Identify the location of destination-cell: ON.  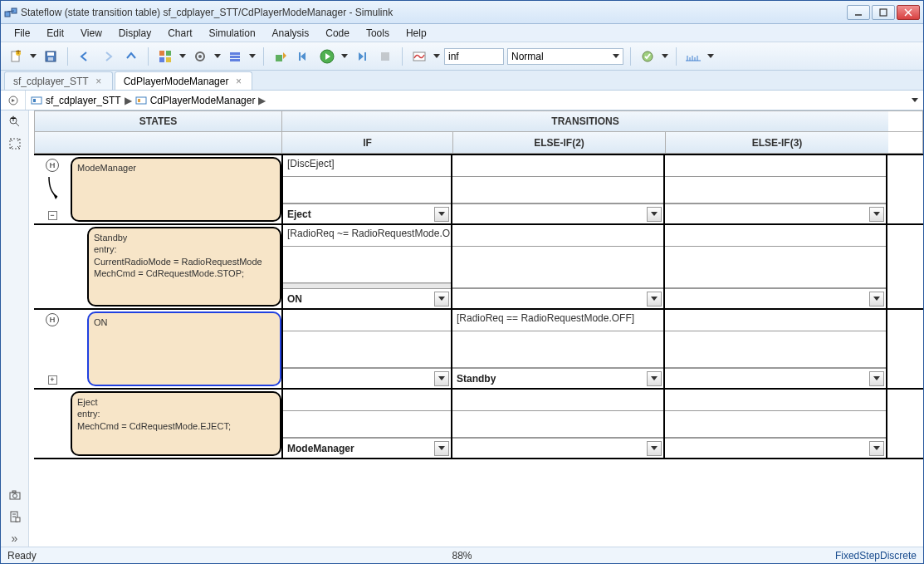
(367, 298).